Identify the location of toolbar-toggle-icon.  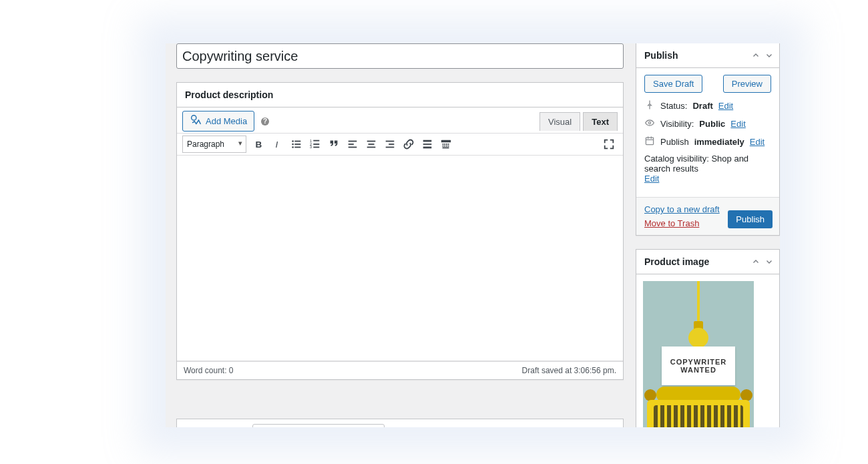
(446, 144).